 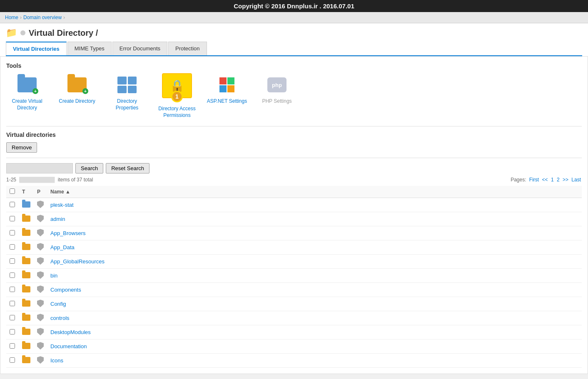 I want to click on page-next: >>, so click(x=566, y=180).